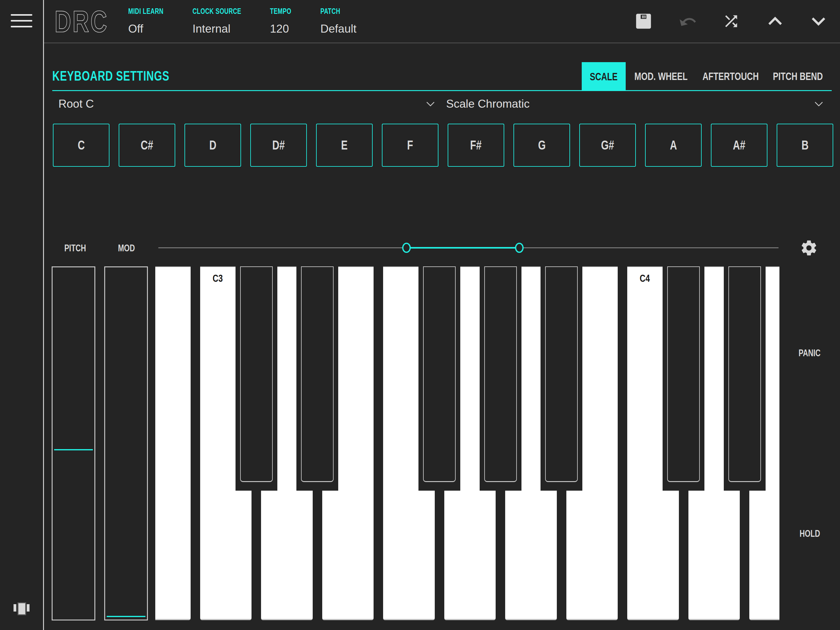 The image size is (840, 630). I want to click on field-label: TEMPO, so click(284, 11).